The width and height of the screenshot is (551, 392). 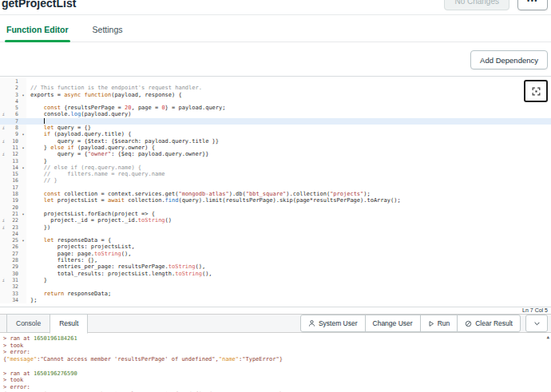 I want to click on console-tab-result: Result, so click(x=69, y=324).